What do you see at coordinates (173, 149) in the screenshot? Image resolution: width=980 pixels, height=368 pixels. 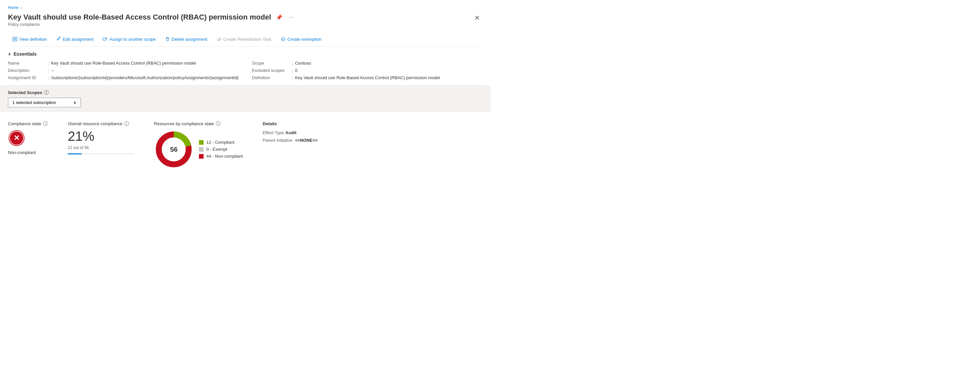 I see `donut-chart: 56` at bounding box center [173, 149].